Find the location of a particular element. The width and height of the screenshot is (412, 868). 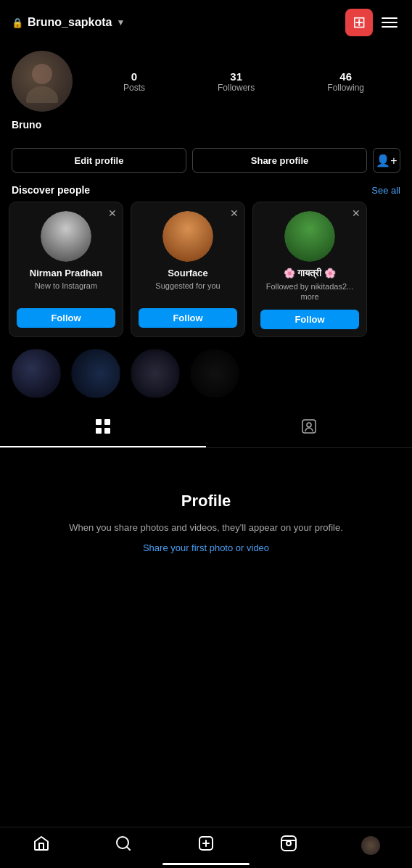

tab-grid is located at coordinates (103, 429).